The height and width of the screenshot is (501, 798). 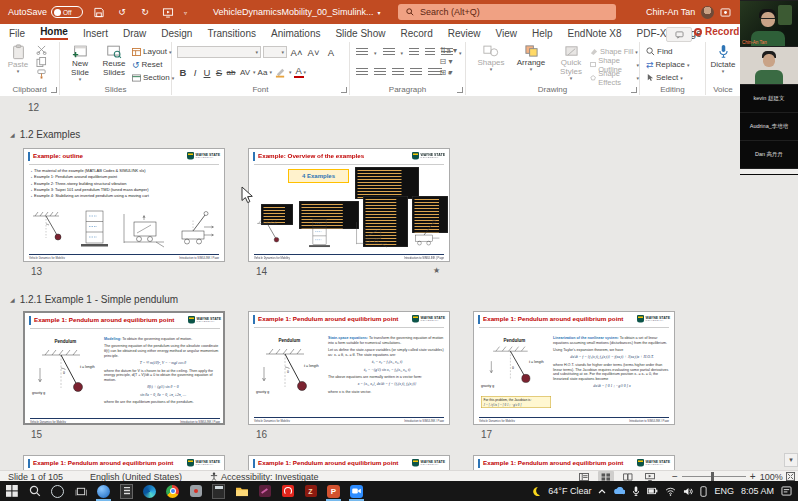 I want to click on section-collapse-icon: ◢, so click(x=12, y=300).